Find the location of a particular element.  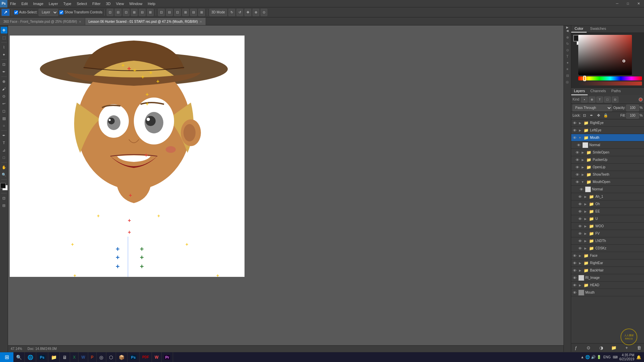

layer-expand-ee: ▶ is located at coordinates (585, 212).